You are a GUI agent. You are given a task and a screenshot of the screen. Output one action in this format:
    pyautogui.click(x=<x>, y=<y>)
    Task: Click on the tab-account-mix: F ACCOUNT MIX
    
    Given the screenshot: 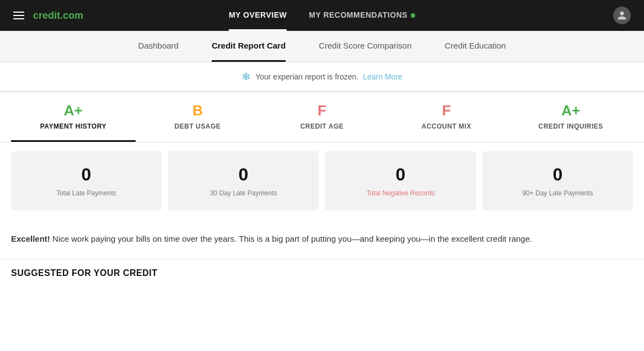 What is the action you would take?
    pyautogui.click(x=447, y=117)
    